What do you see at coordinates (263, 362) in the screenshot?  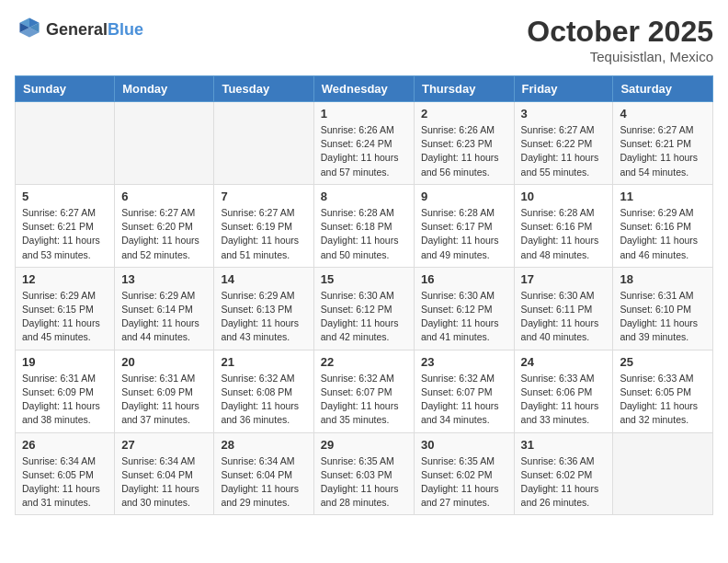 I see `day-number: 21` at bounding box center [263, 362].